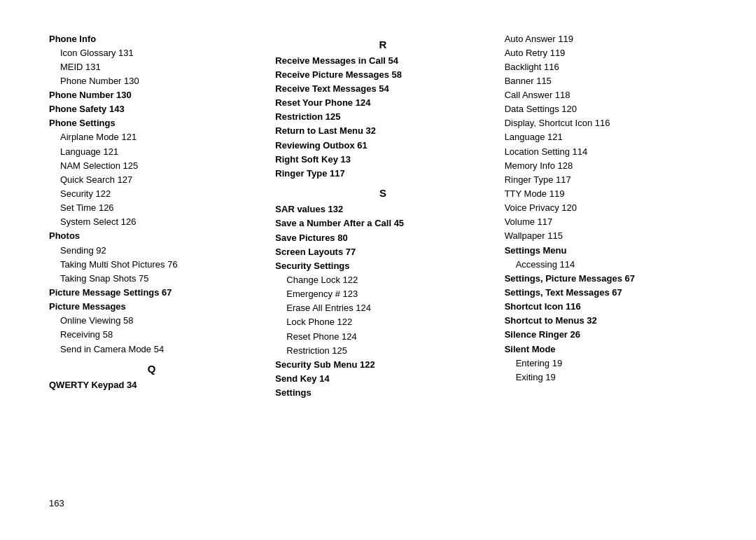 The width and height of the screenshot is (756, 540). Describe the element at coordinates (602, 378) in the screenshot. I see `index-entry: Exiting 19` at that location.